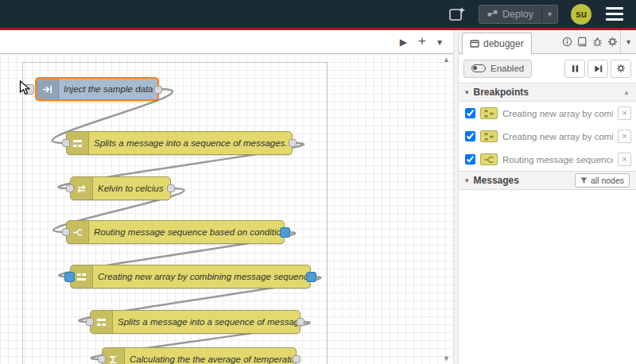 The image size is (636, 364). What do you see at coordinates (186, 232) in the screenshot?
I see `node-label: Routing message sequence based on condit…` at bounding box center [186, 232].